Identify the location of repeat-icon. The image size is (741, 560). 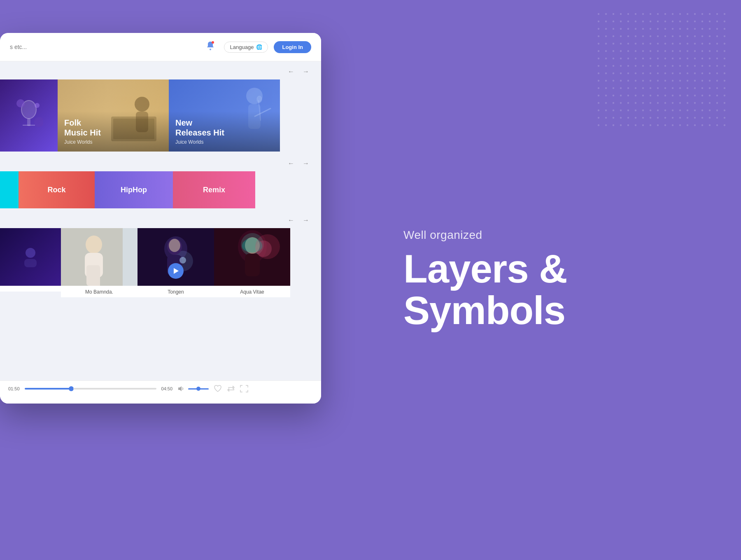
(231, 389).